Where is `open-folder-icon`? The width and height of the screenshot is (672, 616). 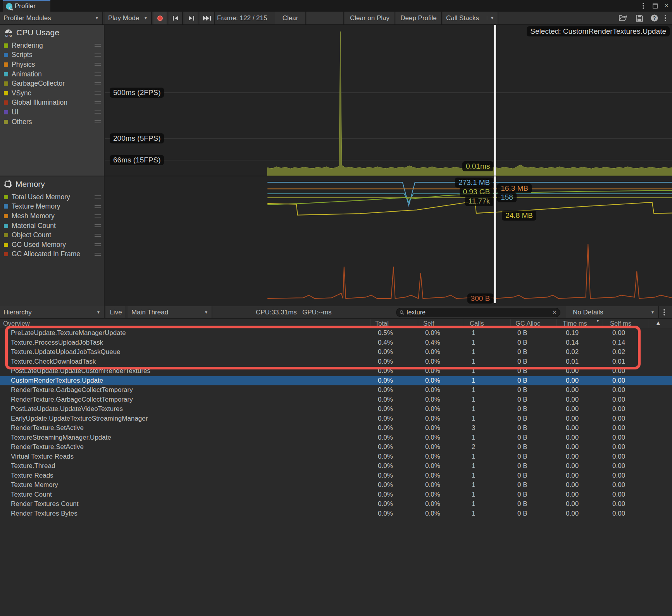
open-folder-icon is located at coordinates (623, 18).